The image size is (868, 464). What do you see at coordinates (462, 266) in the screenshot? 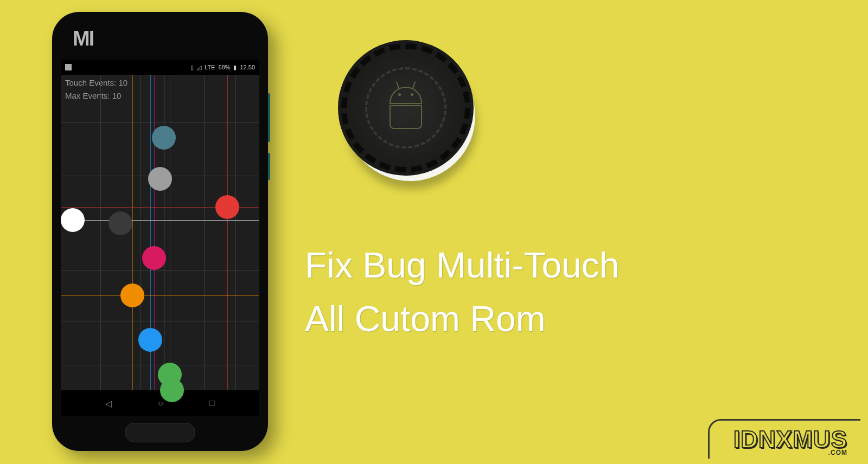
I see `title-line-1: Fix Bug Multi-Touch` at bounding box center [462, 266].